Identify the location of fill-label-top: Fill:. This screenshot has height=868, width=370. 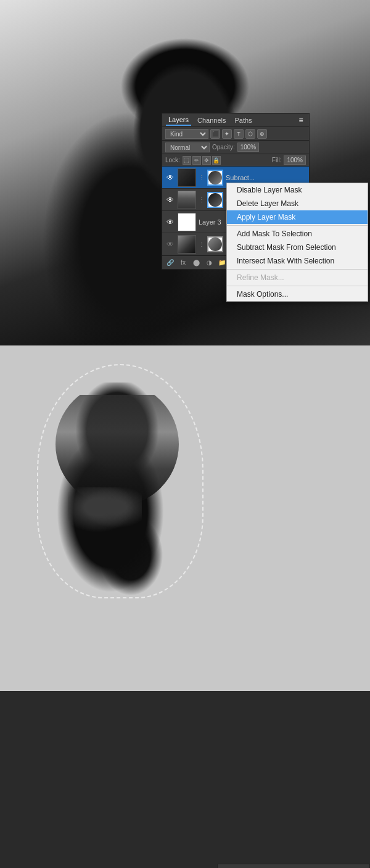
(277, 160).